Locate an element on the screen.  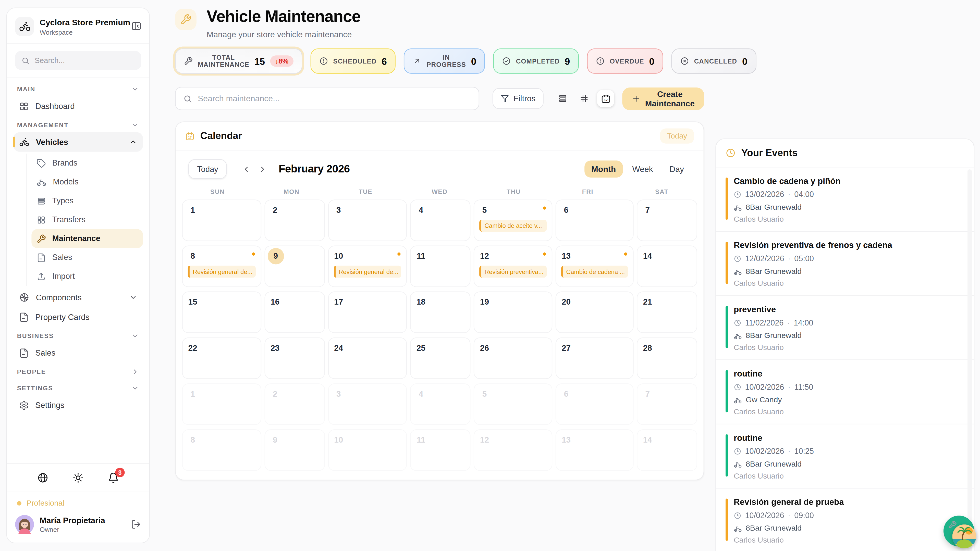
sidebar-item-maintenance: Maintenance is located at coordinates (88, 238).